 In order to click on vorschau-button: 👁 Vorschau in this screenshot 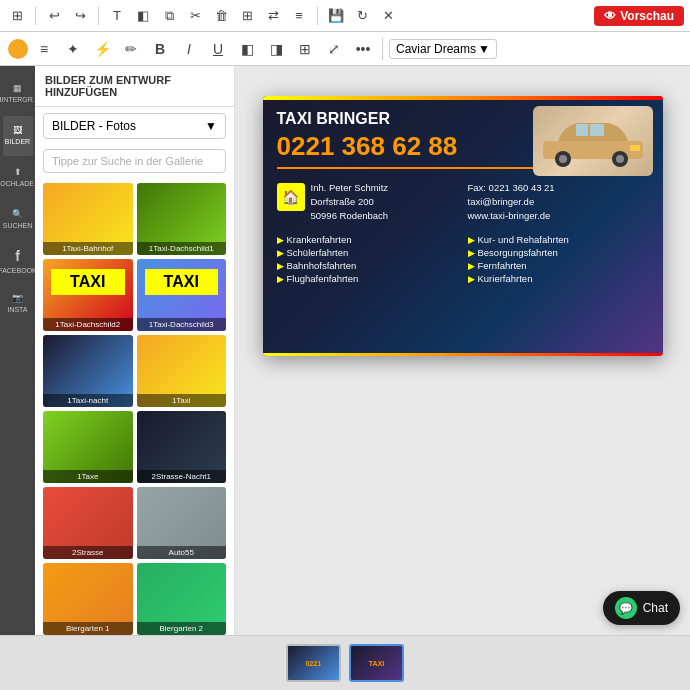, I will do `click(639, 16)`.